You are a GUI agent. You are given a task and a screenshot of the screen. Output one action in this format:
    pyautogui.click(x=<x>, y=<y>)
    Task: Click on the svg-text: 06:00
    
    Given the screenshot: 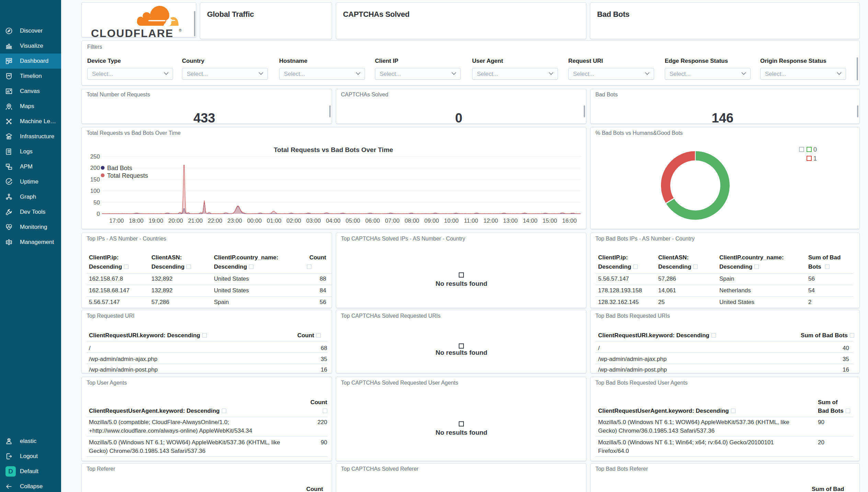 What is the action you would take?
    pyautogui.click(x=373, y=221)
    